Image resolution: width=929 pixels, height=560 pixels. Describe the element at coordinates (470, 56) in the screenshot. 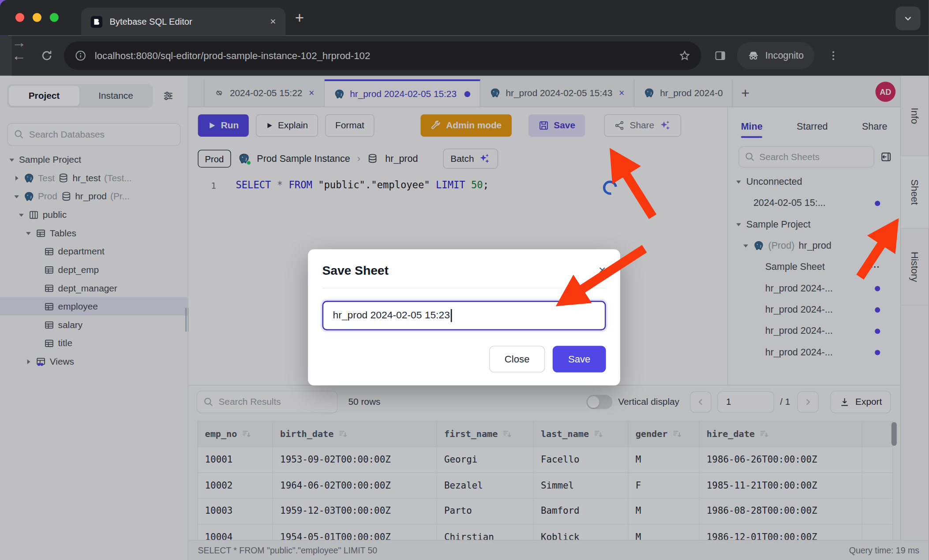

I see `forward-button: →` at that location.